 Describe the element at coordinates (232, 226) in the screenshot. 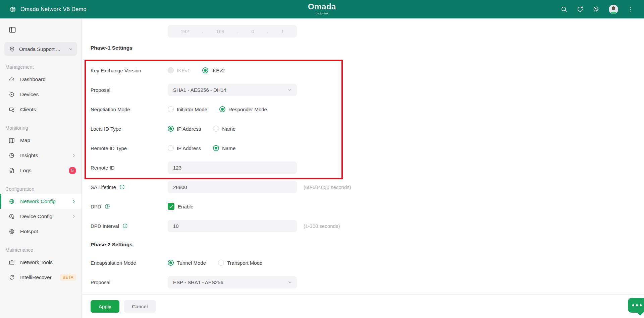

I see `dpd-interval-input` at that location.